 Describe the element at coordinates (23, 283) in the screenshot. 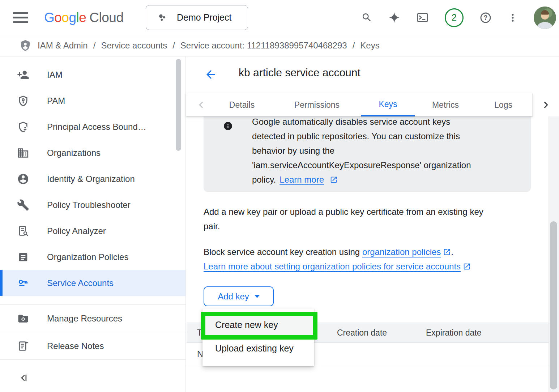

I see `service-account-key-icon` at that location.